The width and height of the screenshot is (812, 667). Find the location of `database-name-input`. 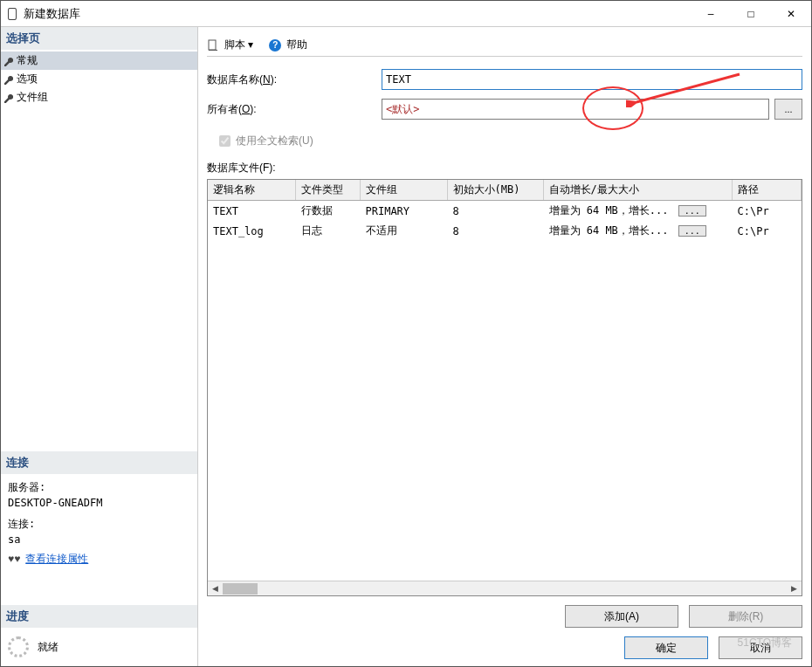

database-name-input is located at coordinates (592, 79).